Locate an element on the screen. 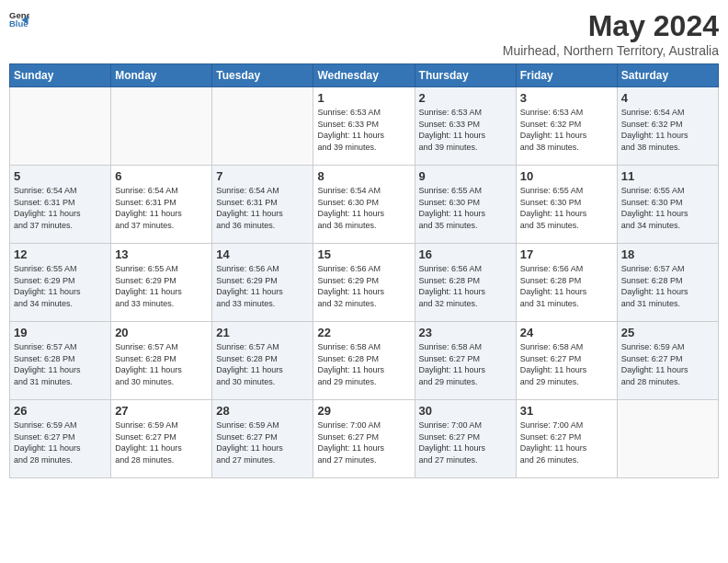 The height and width of the screenshot is (563, 728). day-number: 25 is located at coordinates (667, 333).